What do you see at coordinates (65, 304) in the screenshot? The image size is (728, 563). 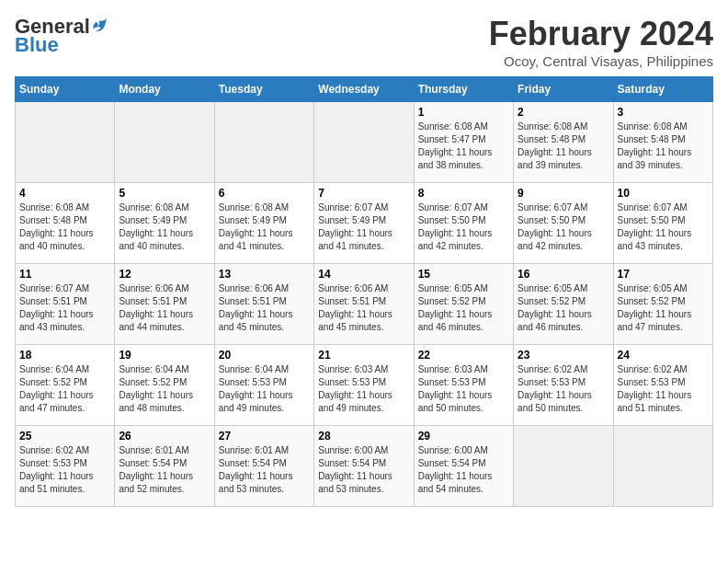 I see `calendar-cell: 11Sunrise: 6:07 AMSunset: 5:51 PMDayligh…` at bounding box center [65, 304].